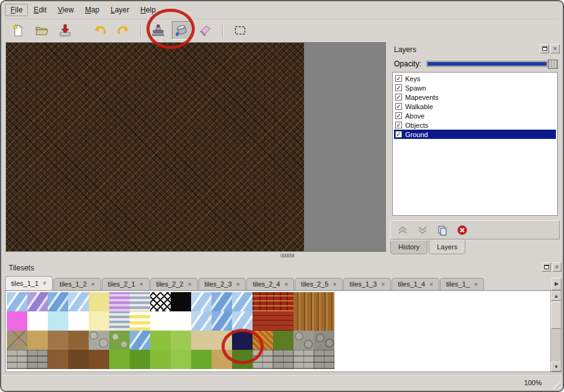  I want to click on tileset-scrollbar: ▲ ▼, so click(556, 331).